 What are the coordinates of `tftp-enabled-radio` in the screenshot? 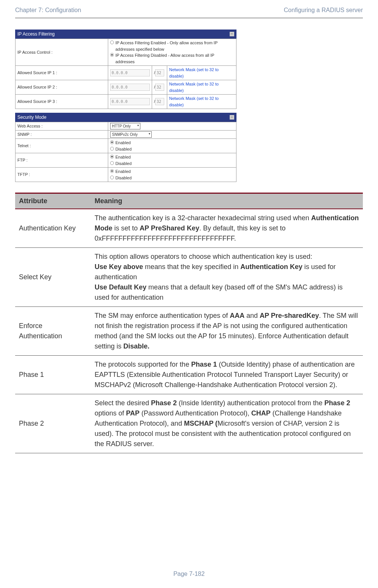 It's located at (112, 171).